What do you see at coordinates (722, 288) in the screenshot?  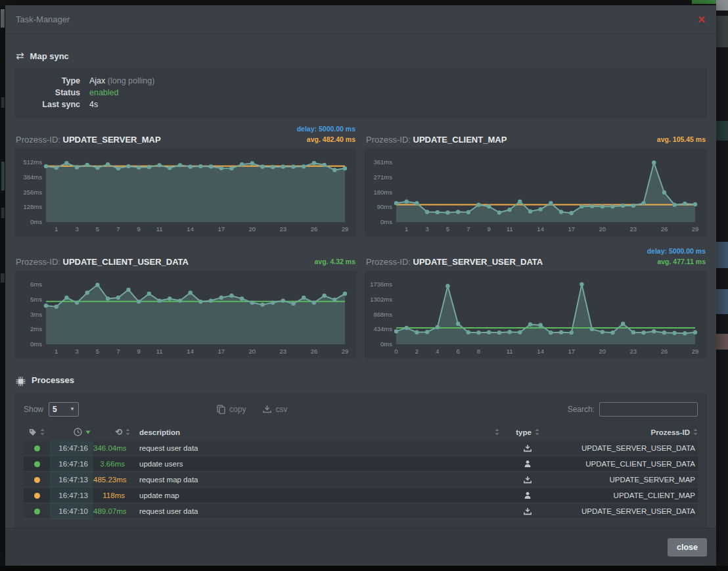 I see `background-right-strip` at bounding box center [722, 288].